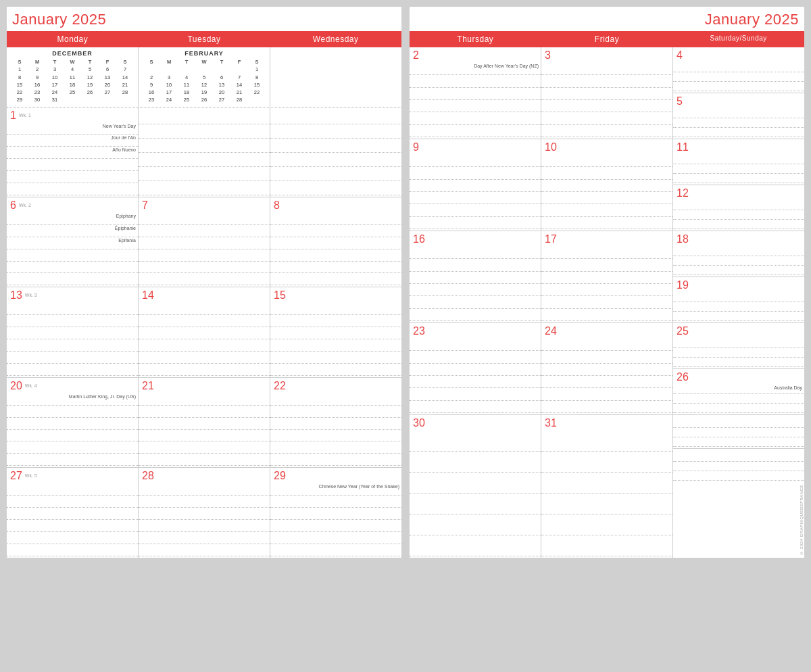 The image size is (811, 672). I want to click on event-text: Año Nuevo, so click(72, 150).